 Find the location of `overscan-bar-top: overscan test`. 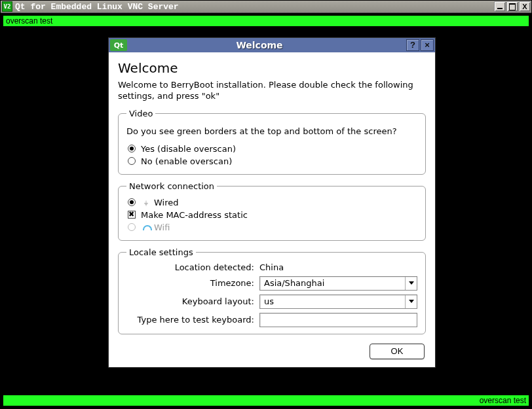

overscan-bar-top: overscan test is located at coordinates (266, 21).